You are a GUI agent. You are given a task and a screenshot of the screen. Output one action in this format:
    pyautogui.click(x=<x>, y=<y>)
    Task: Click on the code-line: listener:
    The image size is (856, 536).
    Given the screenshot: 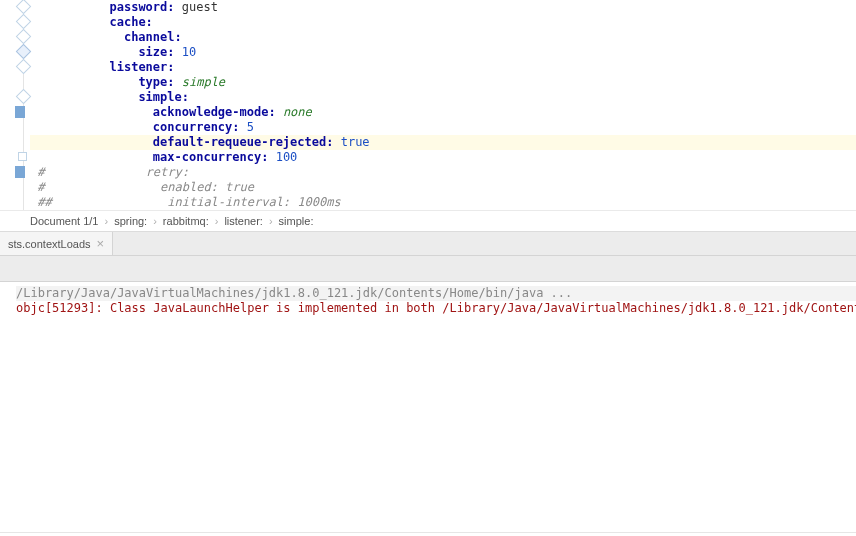 What is the action you would take?
    pyautogui.click(x=443, y=68)
    